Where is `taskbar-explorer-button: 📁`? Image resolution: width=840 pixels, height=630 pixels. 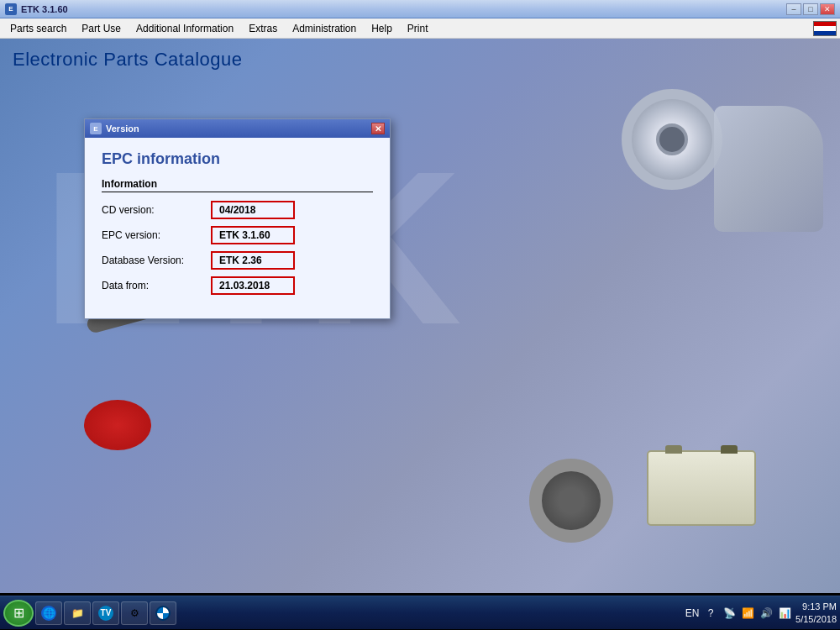
taskbar-explorer-button: 📁 is located at coordinates (77, 613).